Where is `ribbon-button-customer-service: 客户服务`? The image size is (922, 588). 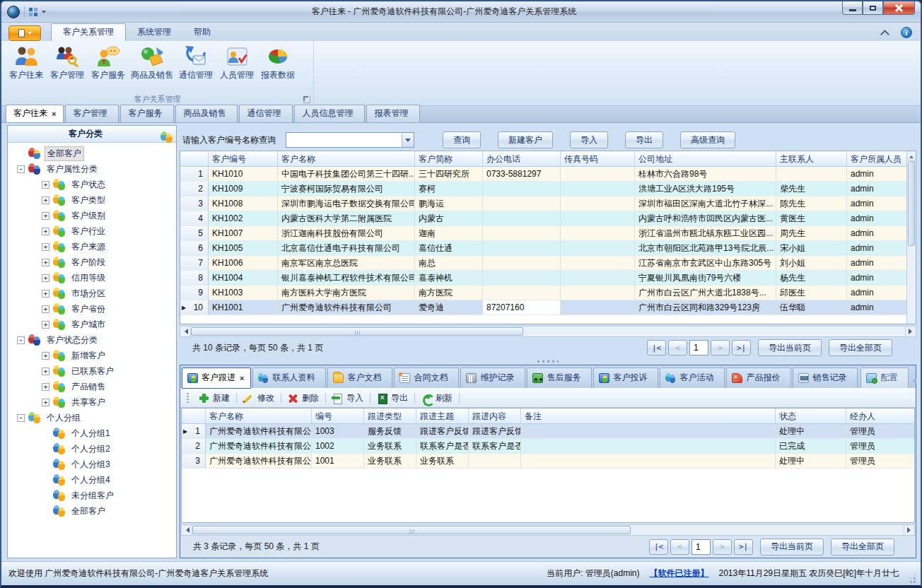
ribbon-button-customer-service: 客户服务 is located at coordinates (108, 64).